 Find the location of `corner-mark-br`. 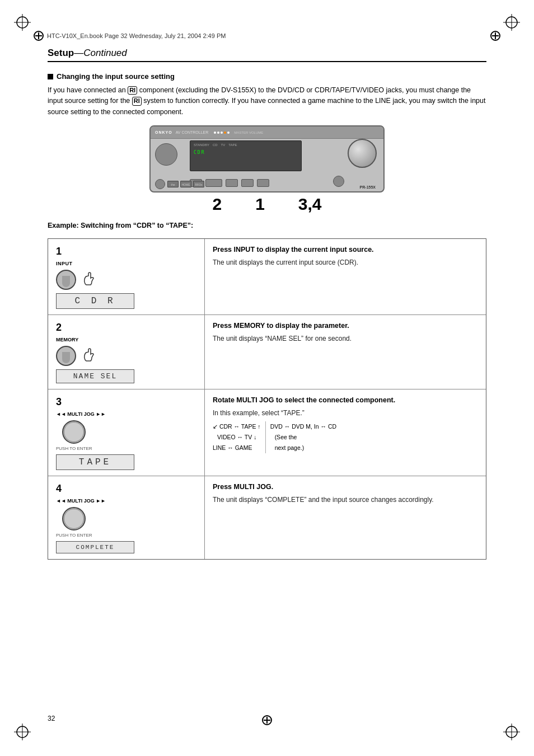

corner-mark-br is located at coordinates (512, 733).